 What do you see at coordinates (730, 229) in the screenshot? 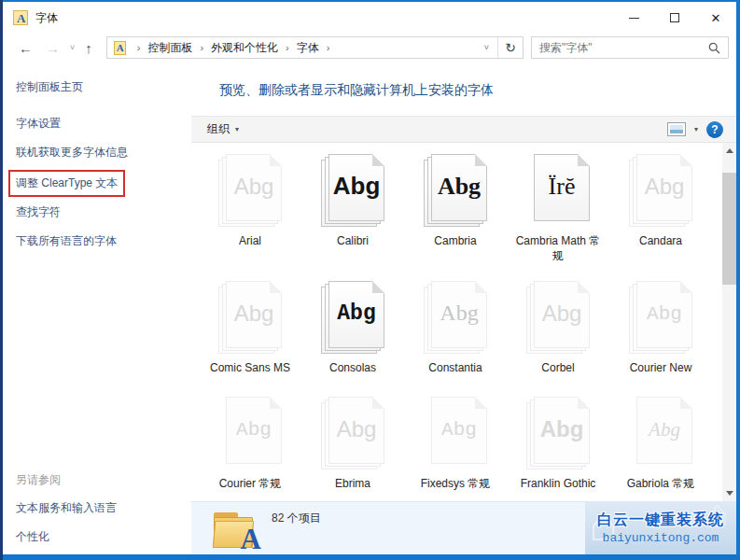
I see `scrollbar-thumb` at bounding box center [730, 229].